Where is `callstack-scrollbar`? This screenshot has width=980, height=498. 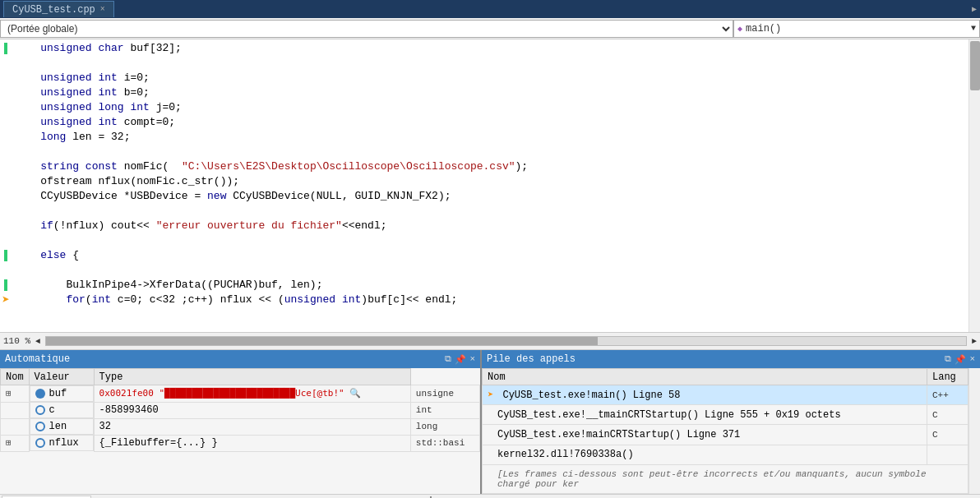 callstack-scrollbar is located at coordinates (974, 431).